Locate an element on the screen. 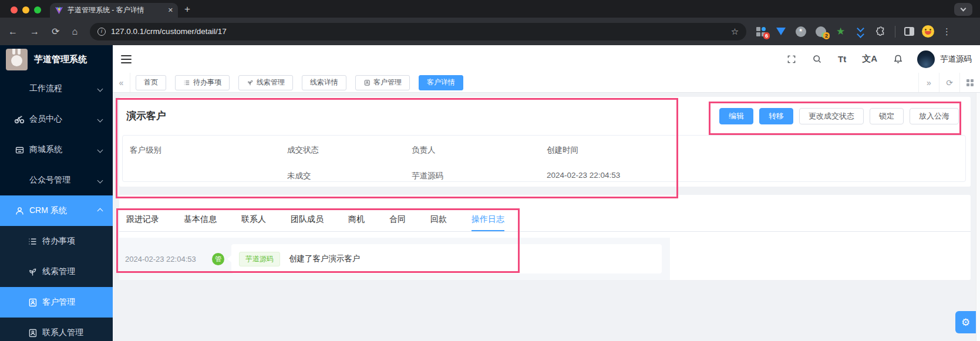 The width and height of the screenshot is (980, 341). fullscreen-icon is located at coordinates (792, 59).